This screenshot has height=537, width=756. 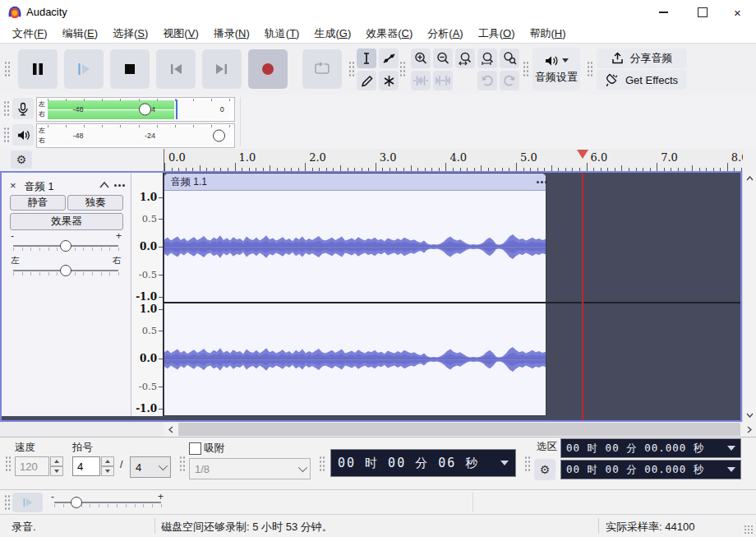 What do you see at coordinates (130, 69) in the screenshot?
I see `stop-button` at bounding box center [130, 69].